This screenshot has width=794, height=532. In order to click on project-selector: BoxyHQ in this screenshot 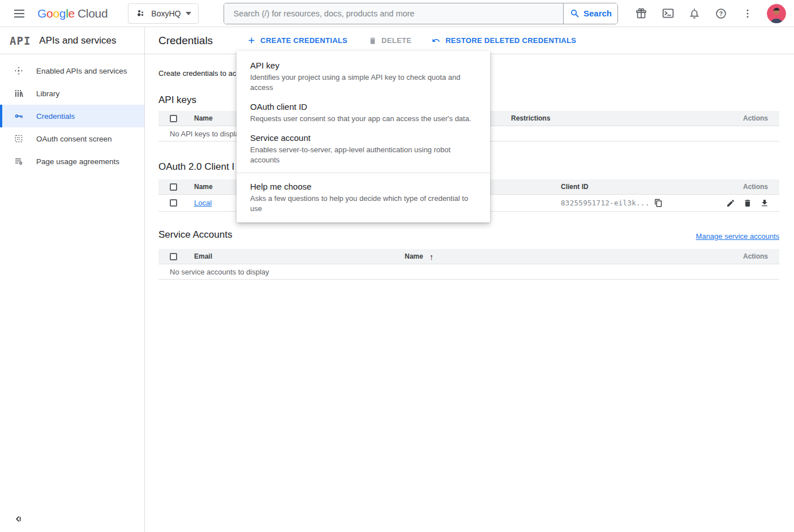, I will do `click(163, 14)`.